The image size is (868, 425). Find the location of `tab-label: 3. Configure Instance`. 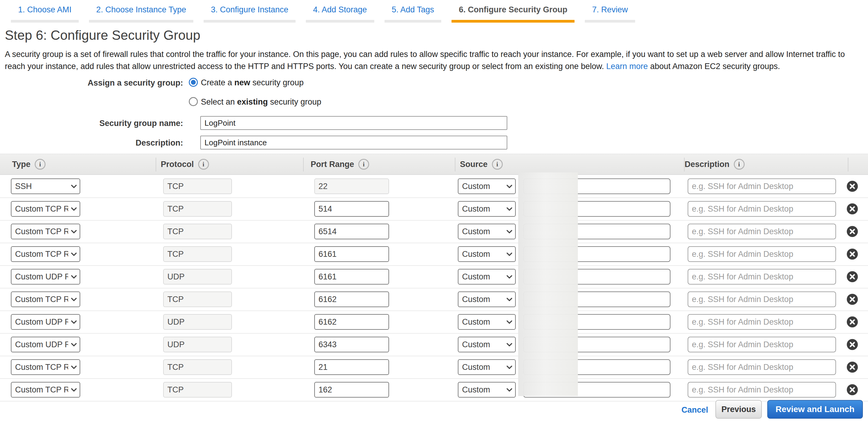

tab-label: 3. Configure Instance is located at coordinates (249, 10).